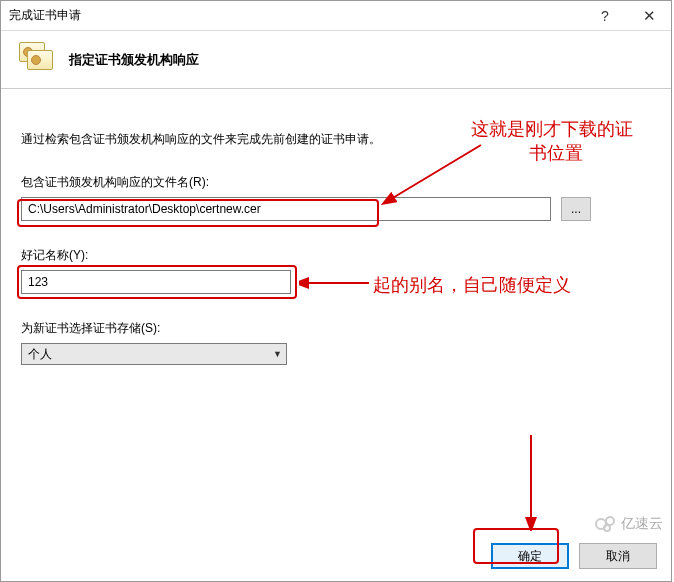  I want to click on close-button: ✕, so click(649, 16).